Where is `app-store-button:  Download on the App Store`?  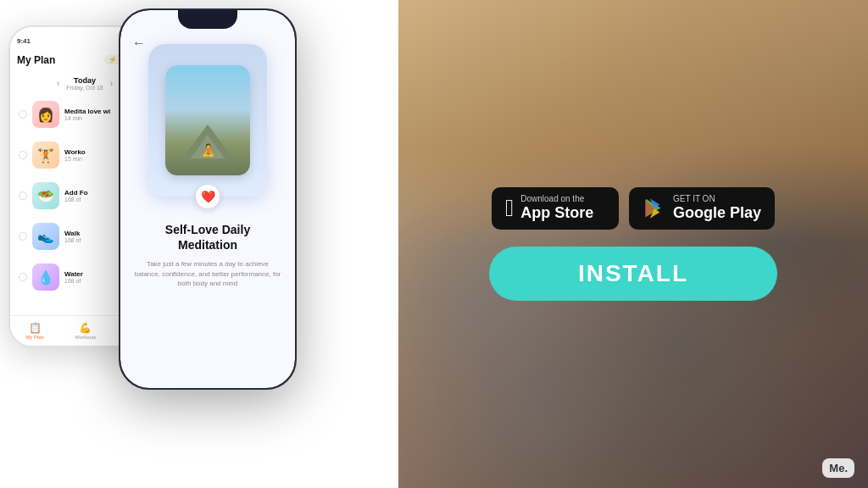 app-store-button:  Download on the App Store is located at coordinates (555, 208).